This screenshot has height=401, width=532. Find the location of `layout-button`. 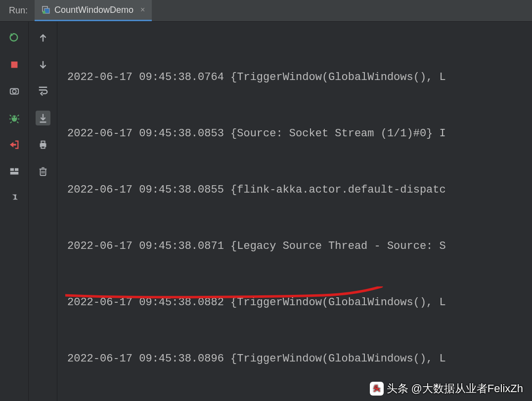

layout-button is located at coordinates (14, 171).